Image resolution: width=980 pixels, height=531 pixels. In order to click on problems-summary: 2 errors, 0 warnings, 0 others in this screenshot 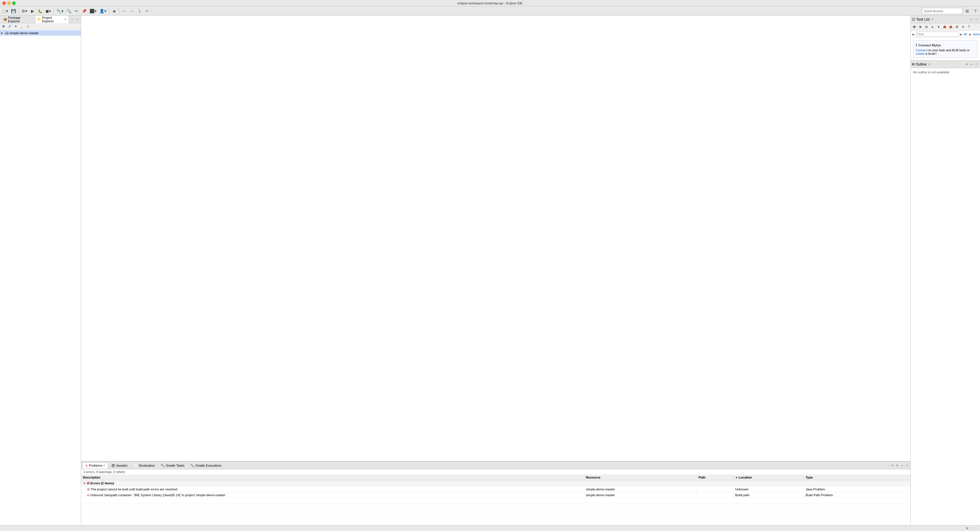, I will do `click(496, 472)`.